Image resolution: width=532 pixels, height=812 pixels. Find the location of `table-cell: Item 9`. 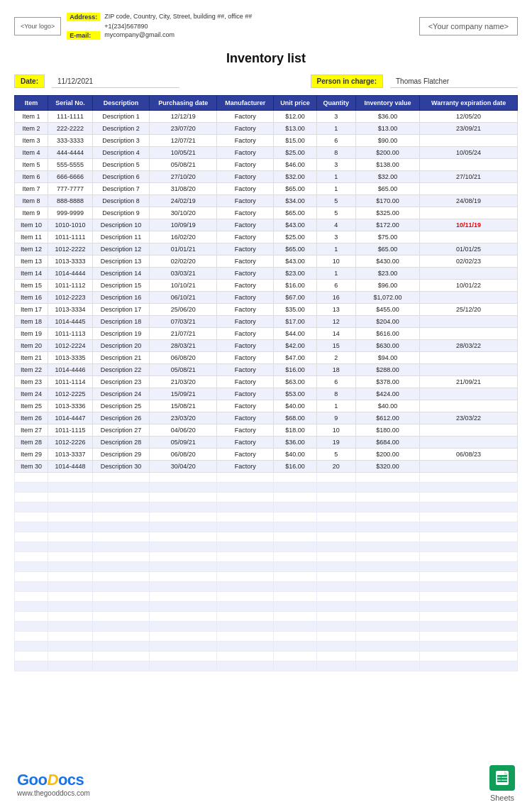

table-cell: Item 9 is located at coordinates (31, 213).